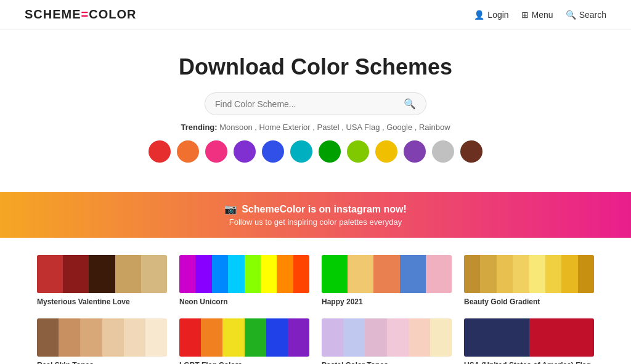 Image resolution: width=631 pixels, height=364 pixels. I want to click on instagram-icon: 📷, so click(230, 209).